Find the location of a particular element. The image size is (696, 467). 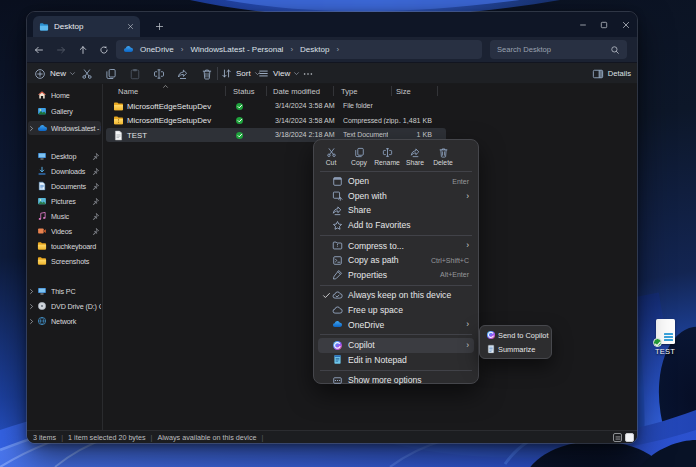

file-row-folder: MicrosoftEdgeSetupDev 3/14/2024 3:58 AM … is located at coordinates (276, 106).